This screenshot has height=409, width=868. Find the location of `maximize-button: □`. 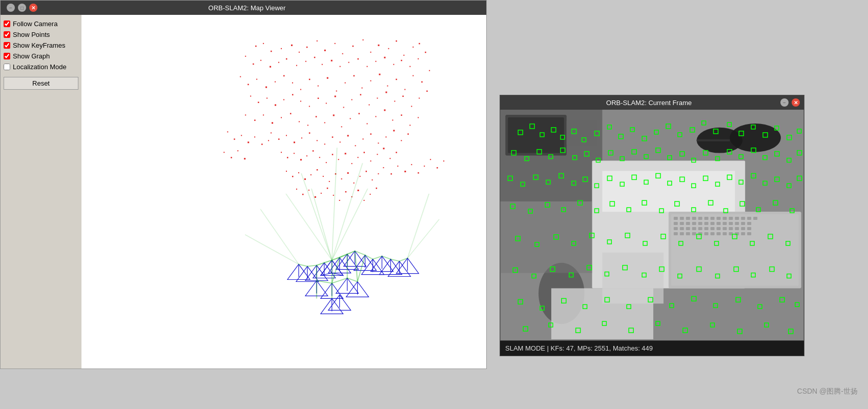

maximize-button: □ is located at coordinates (22, 8).